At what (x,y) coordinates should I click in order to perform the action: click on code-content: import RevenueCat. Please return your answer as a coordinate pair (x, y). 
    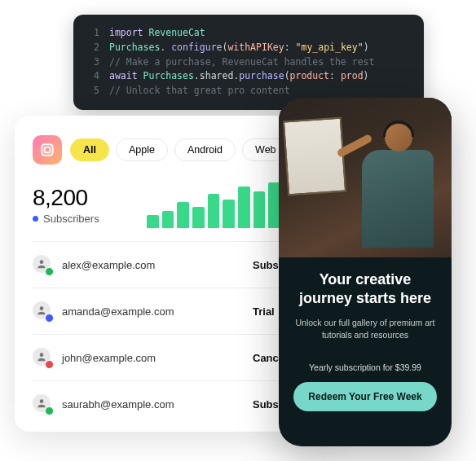
    Looking at the image, I should click on (157, 33).